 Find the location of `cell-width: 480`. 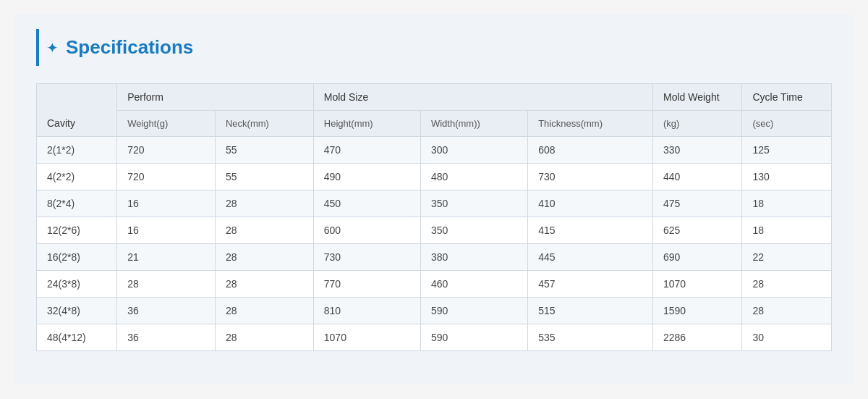

cell-width: 480 is located at coordinates (474, 177).